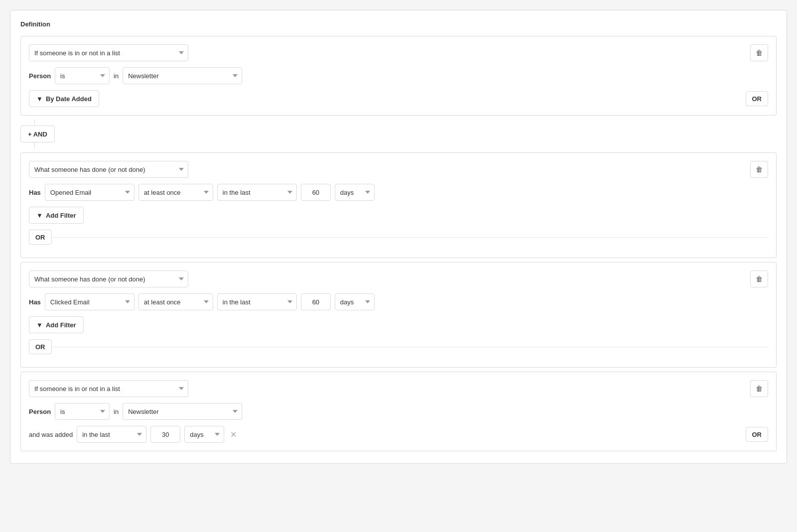 Image resolution: width=797 pixels, height=532 pixels. What do you see at coordinates (64, 99) in the screenshot?
I see `block1-by-date-added-button: ▼ By Date Added` at bounding box center [64, 99].